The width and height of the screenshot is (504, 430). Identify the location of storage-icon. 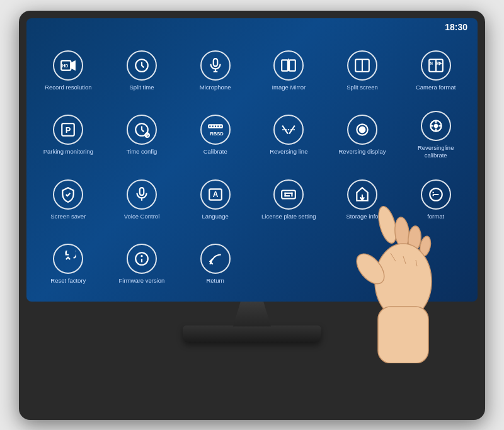
(362, 195).